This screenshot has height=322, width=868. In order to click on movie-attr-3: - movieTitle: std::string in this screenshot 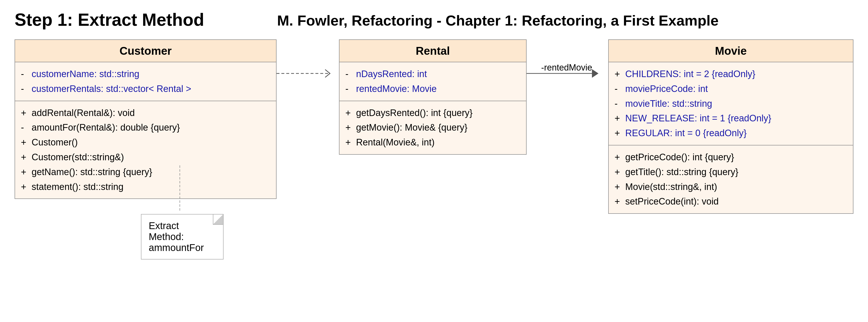, I will do `click(731, 104)`.